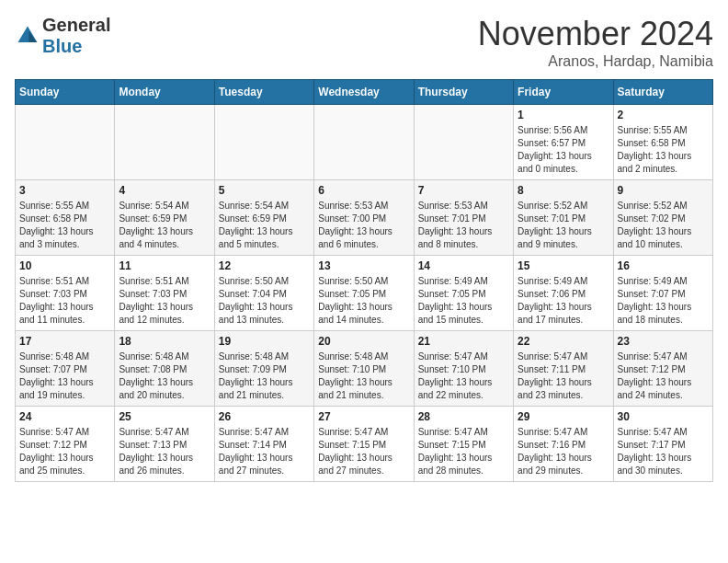 This screenshot has width=728, height=563. Describe the element at coordinates (563, 293) in the screenshot. I see `calendar-day-cell: 15Sunrise: 5:49 AM Sunset: 7:06 PM Dayli…` at that location.